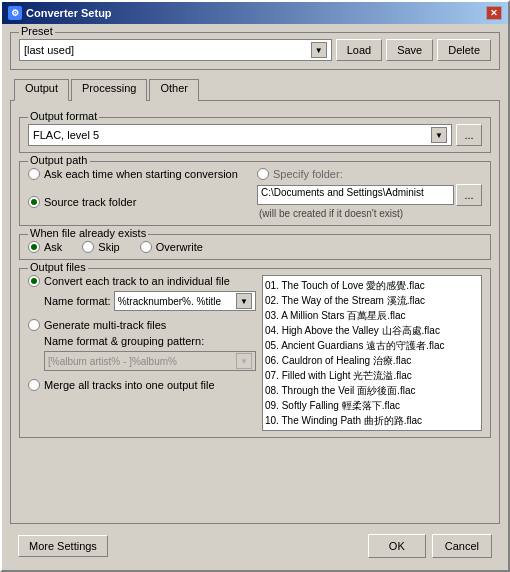  I want to click on list-item: 01. The Touch of Love 愛的感覺.flac, so click(372, 286).